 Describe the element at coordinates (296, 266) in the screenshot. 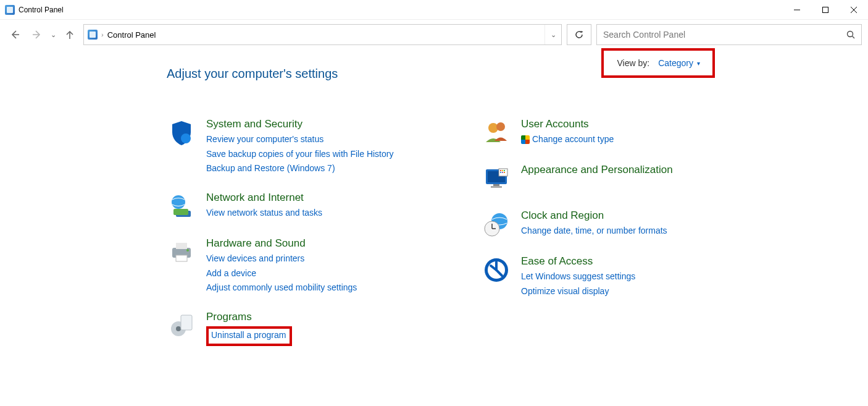

I see `category-hardware-sound: Hardware and Sound View devices and prin…` at that location.